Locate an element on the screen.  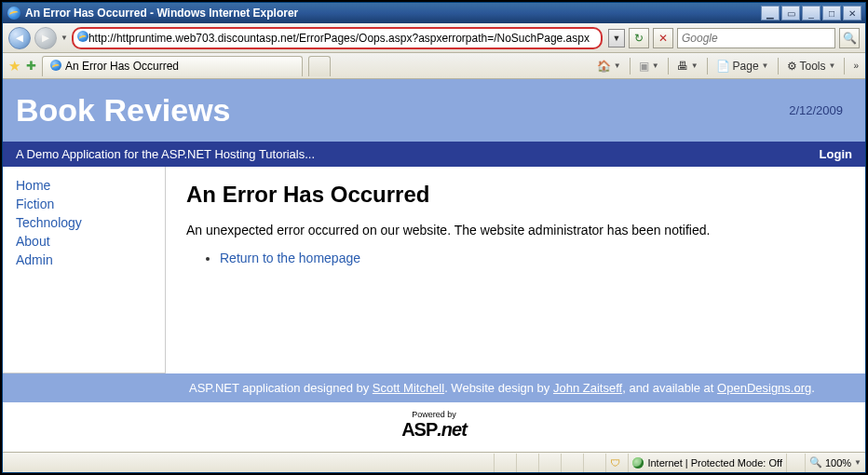
tagline: A Demo Application for the ASP.NET Hosti… is located at coordinates (417, 155).